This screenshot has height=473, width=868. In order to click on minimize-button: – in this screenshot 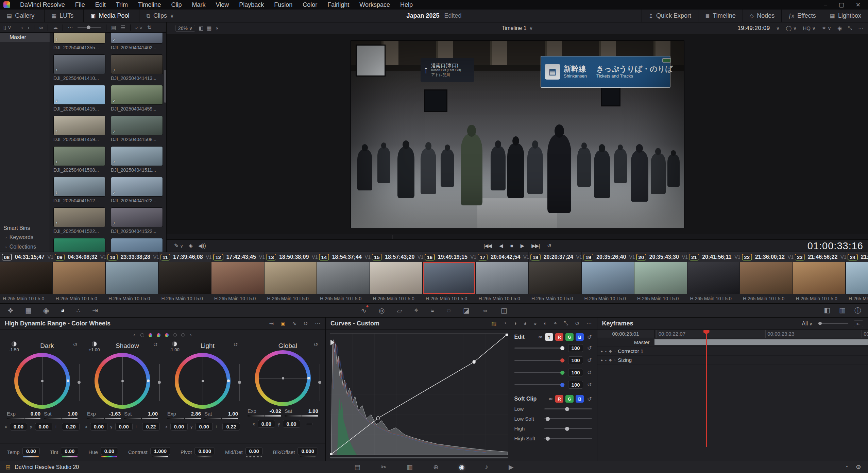, I will do `click(826, 5)`.